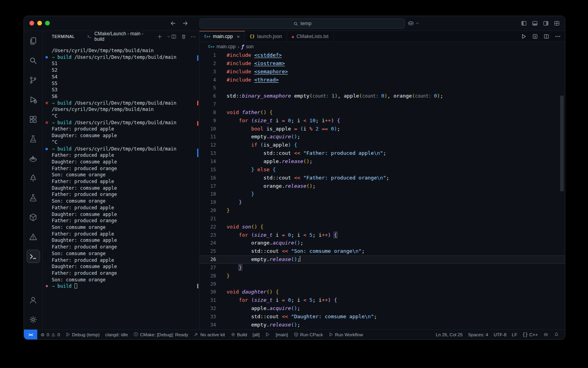 This screenshot has height=368, width=588. Describe the element at coordinates (33, 100) in the screenshot. I see `run-debug-icon` at that location.